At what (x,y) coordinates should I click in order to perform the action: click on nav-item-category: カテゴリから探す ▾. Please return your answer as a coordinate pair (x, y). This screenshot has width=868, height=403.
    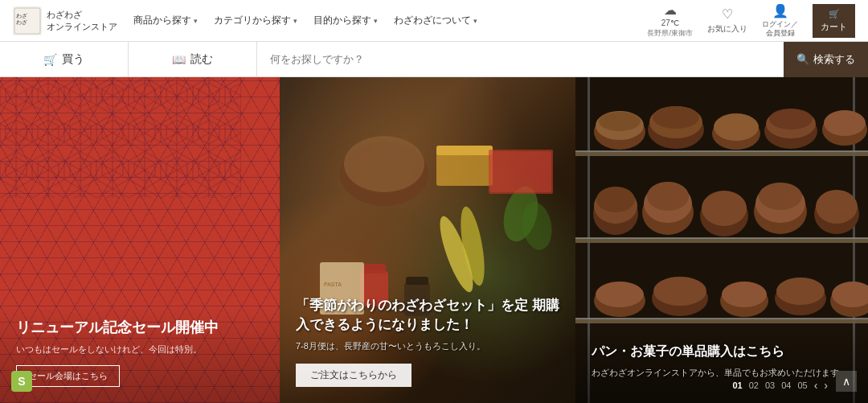
    Looking at the image, I should click on (256, 21).